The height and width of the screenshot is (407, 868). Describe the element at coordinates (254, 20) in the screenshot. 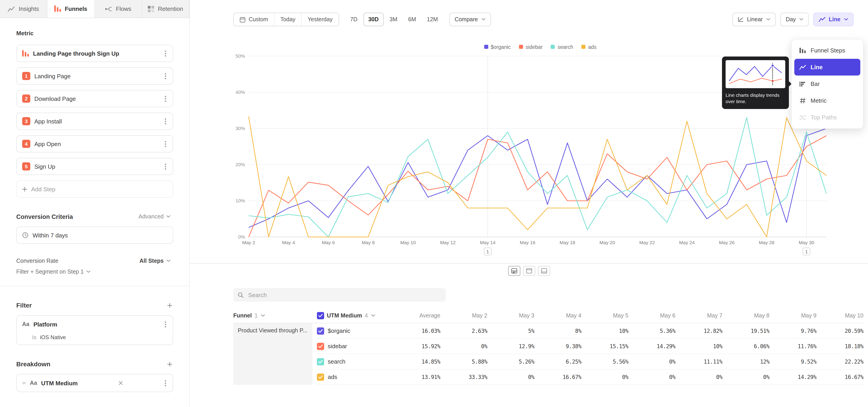

I see `custom-date-button: Custom` at that location.